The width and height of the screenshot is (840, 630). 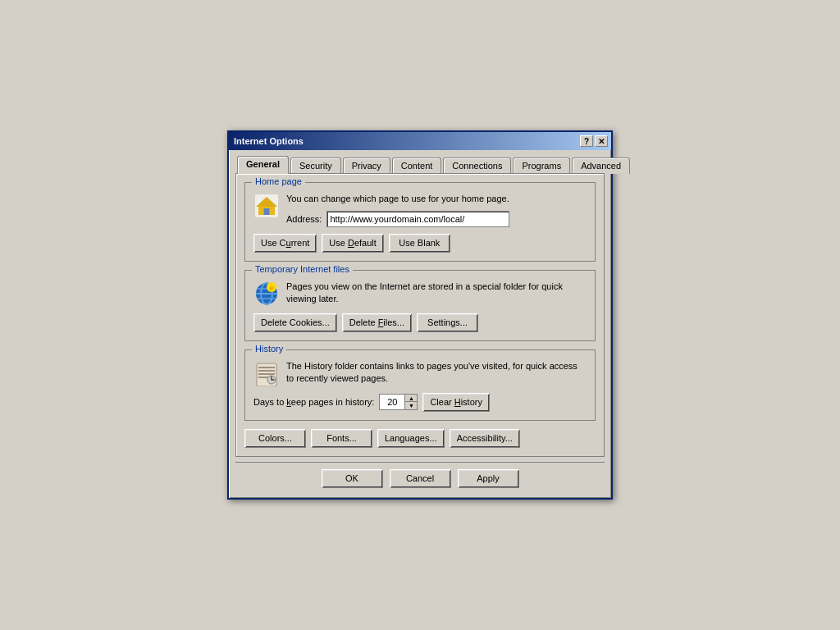 What do you see at coordinates (285, 243) in the screenshot?
I see `use-current-button: Use Current` at bounding box center [285, 243].